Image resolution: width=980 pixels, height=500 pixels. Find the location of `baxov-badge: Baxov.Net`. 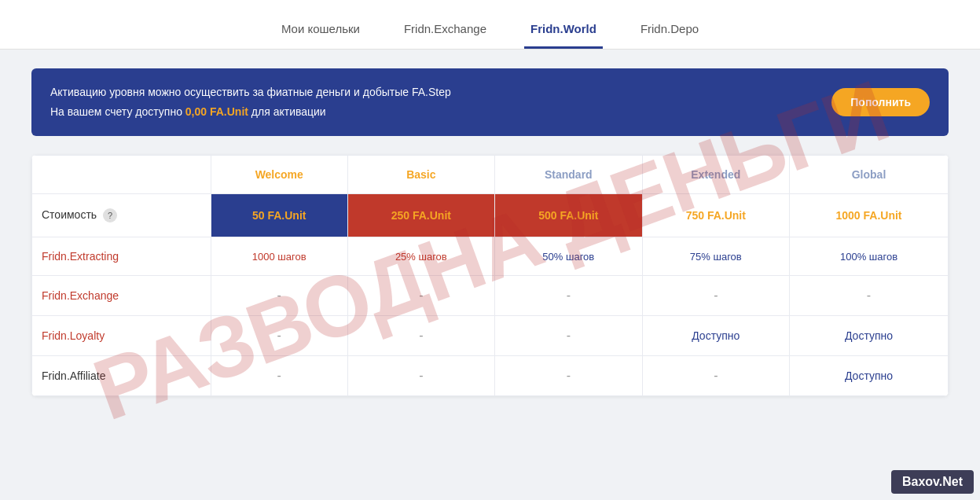

baxov-badge: Baxov.Net is located at coordinates (932, 482).